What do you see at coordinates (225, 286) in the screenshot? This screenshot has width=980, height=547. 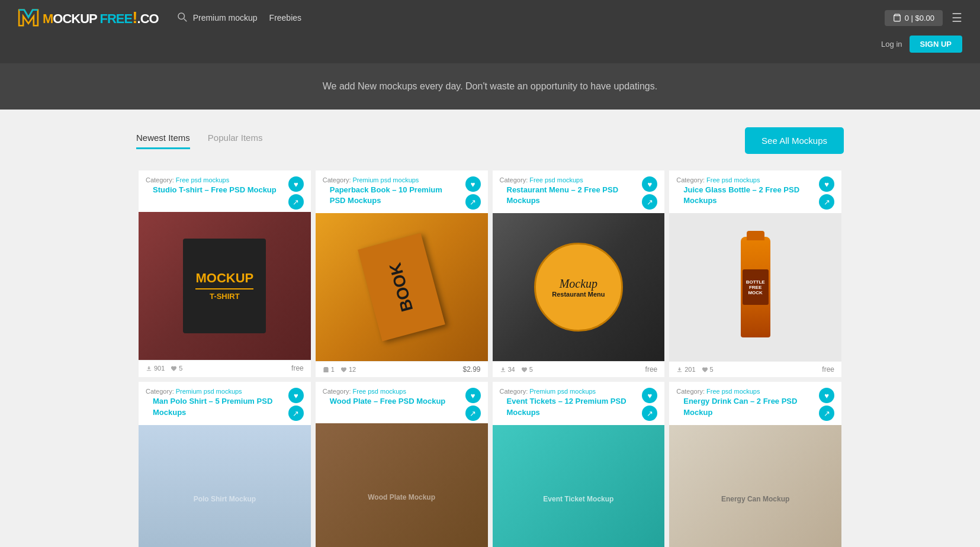 I see `card-image-tshirt: MOCKUP T-SHIRT` at bounding box center [225, 286].